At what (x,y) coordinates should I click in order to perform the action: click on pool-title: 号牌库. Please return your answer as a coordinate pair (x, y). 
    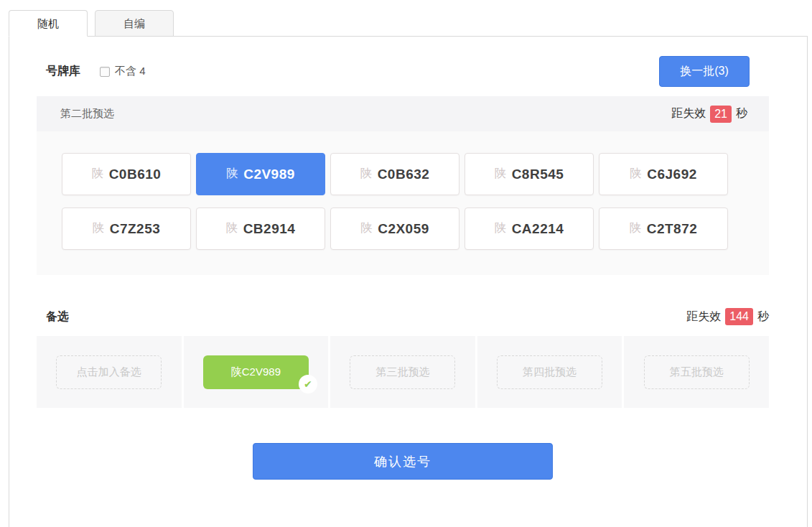
    Looking at the image, I should click on (63, 72).